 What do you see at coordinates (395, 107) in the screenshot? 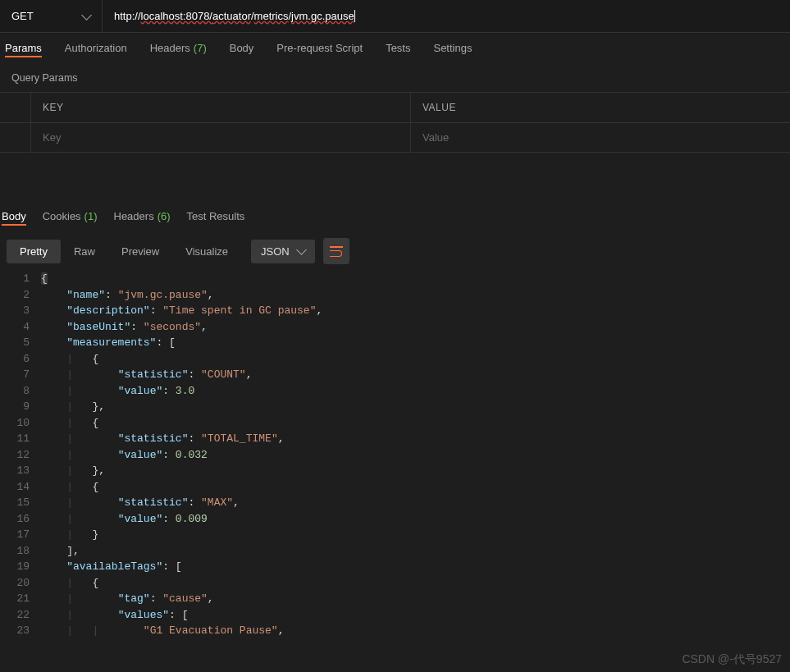
I see `params-header: KEY VALUE` at bounding box center [395, 107].